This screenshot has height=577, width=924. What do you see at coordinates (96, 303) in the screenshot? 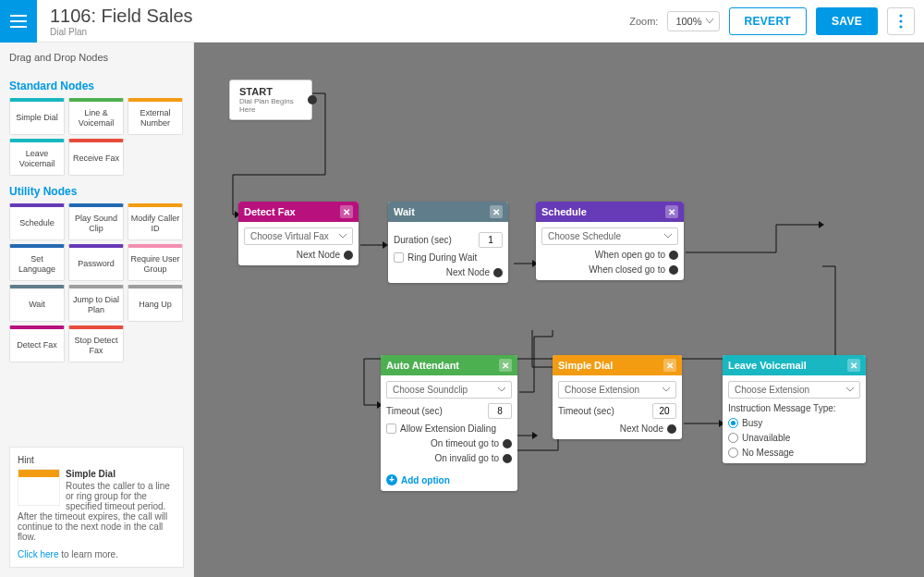
I see `palette-node: Jump to Dial Plan` at bounding box center [96, 303].